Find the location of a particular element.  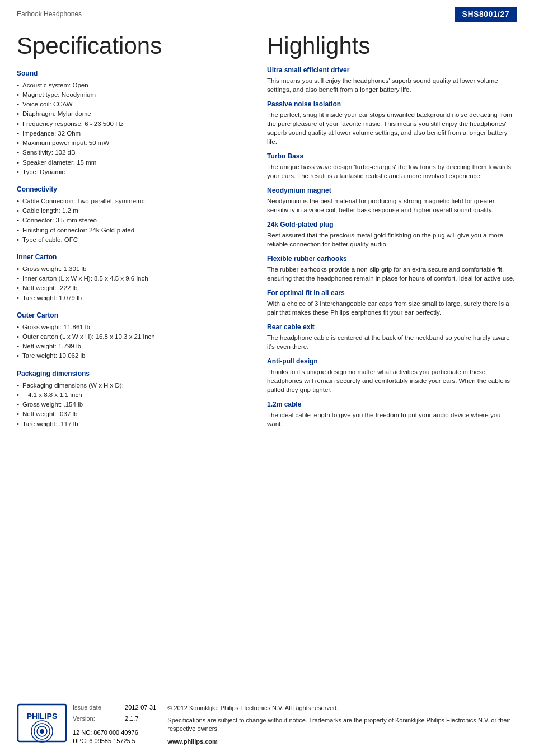

highlight-item-text: The unique bass wave design 'turbo-charg… is located at coordinates (392, 171).